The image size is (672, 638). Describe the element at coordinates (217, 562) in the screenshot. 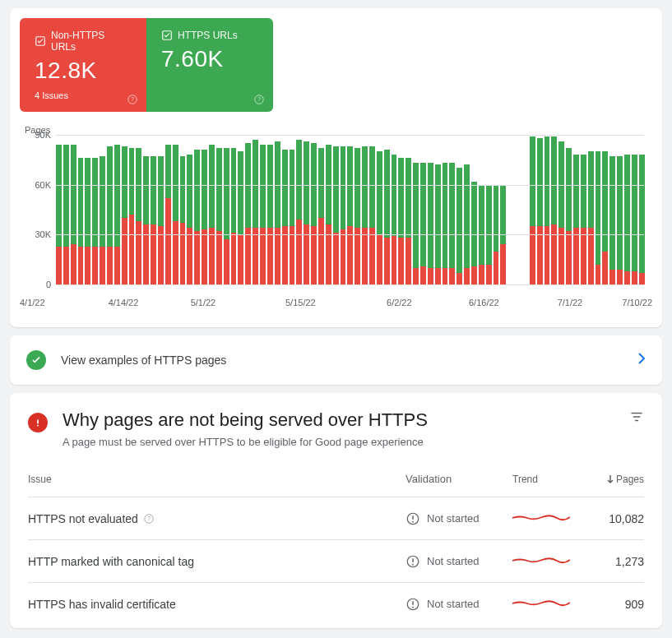

I see `issue-name-cell: HTTP marked with canonical tag` at that location.